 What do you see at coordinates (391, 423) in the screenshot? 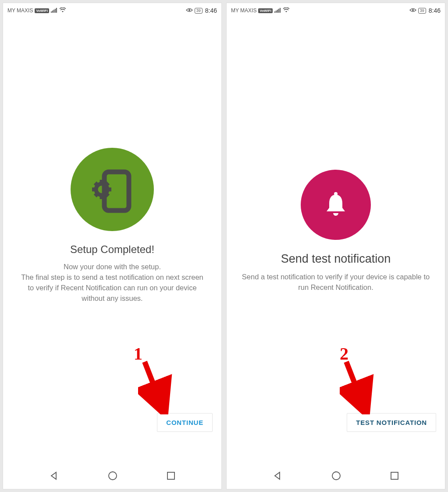
I see `test-notification-button: TEST NOTIFICATION` at bounding box center [391, 423].